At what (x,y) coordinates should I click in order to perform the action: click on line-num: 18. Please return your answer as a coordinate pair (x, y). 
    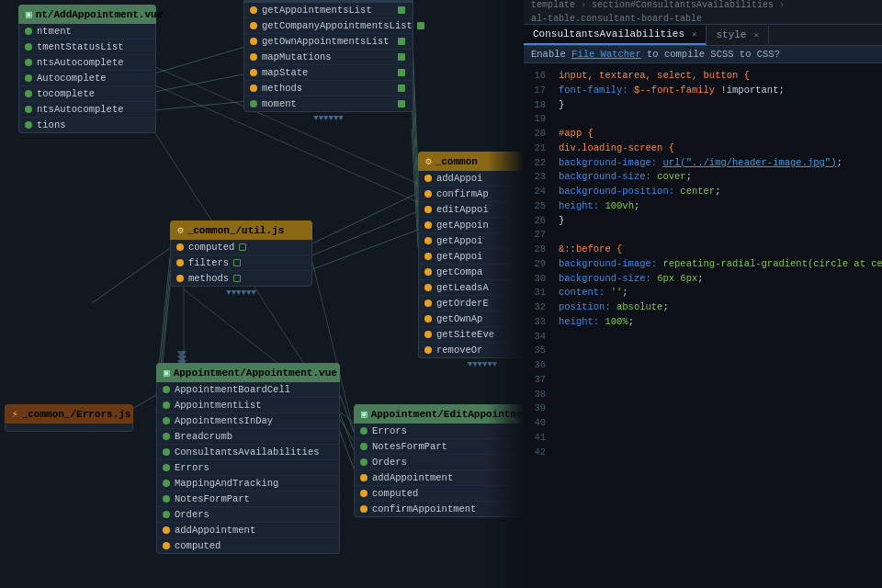
    Looking at the image, I should click on (537, 106).